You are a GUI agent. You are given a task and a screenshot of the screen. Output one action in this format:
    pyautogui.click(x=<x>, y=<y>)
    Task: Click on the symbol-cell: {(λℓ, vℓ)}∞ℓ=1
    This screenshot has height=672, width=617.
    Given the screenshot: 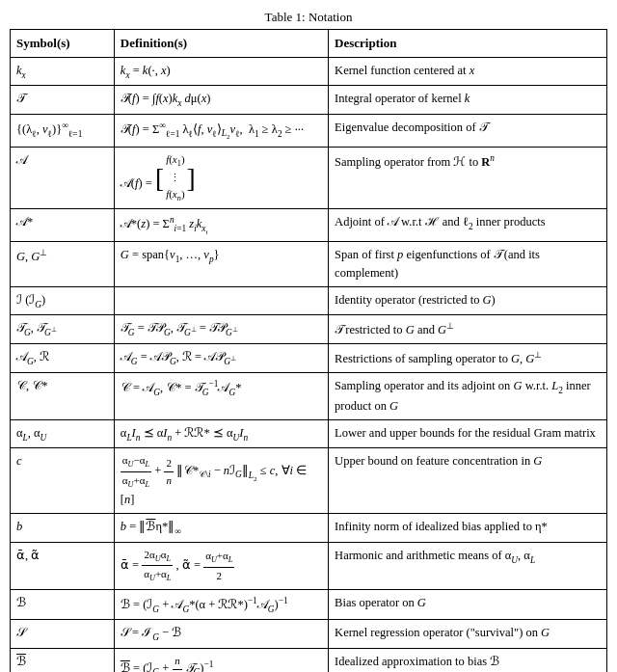 What is the action you would take?
    pyautogui.click(x=63, y=130)
    